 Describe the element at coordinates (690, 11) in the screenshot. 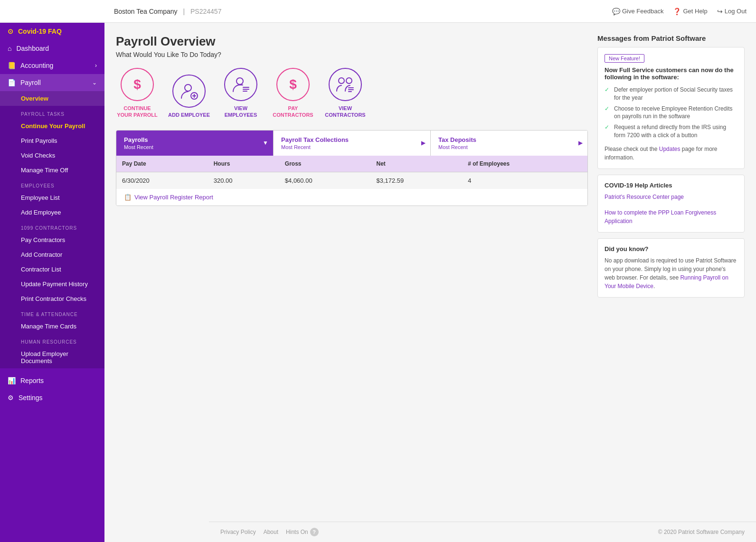

I see `get-help-link: ❓ Get Help` at that location.